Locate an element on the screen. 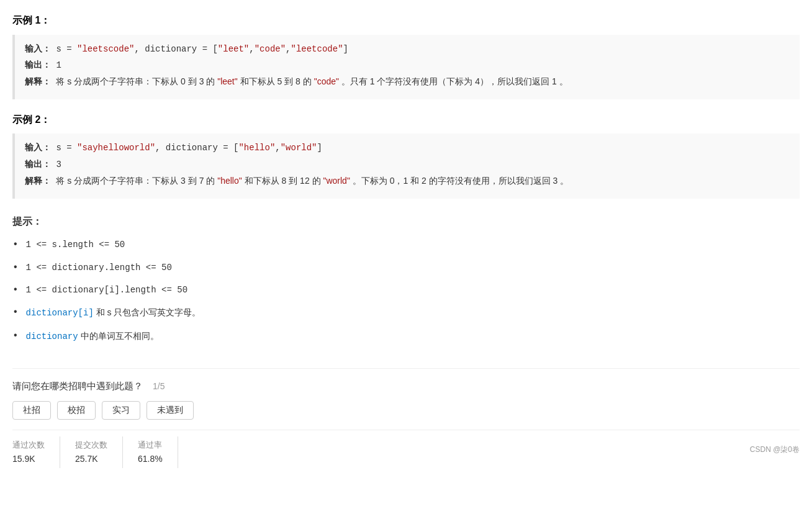  example-2-explain-label: 解释： is located at coordinates (38, 181).